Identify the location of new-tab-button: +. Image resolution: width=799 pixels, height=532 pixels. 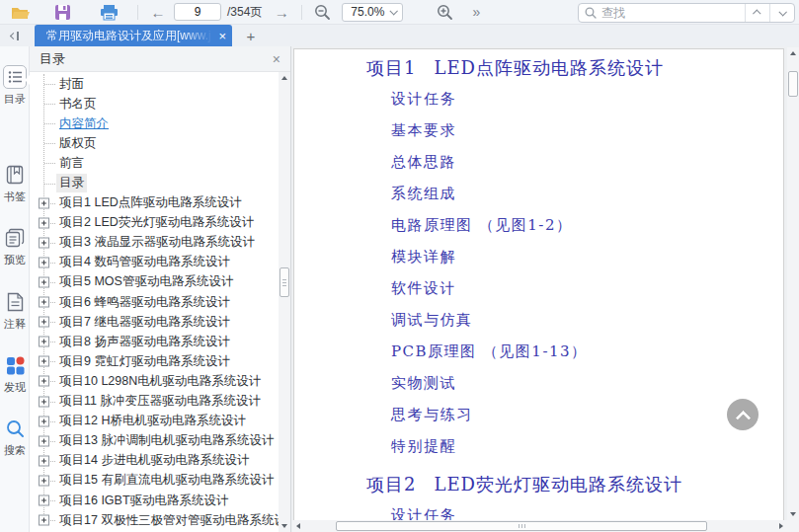
(251, 36).